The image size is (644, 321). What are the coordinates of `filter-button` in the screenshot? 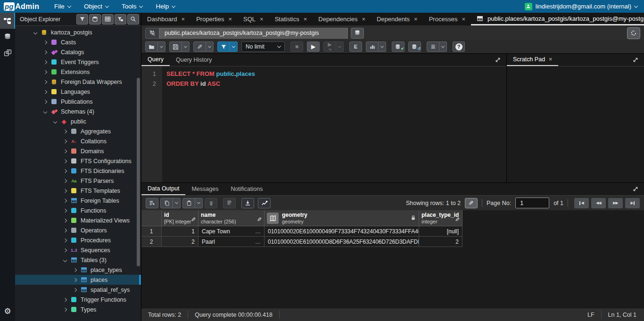 It's located at (223, 47).